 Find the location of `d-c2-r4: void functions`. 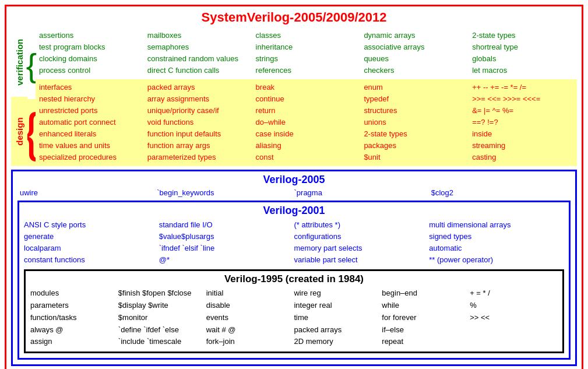

d-c2-r4: void functions is located at coordinates (198, 122).